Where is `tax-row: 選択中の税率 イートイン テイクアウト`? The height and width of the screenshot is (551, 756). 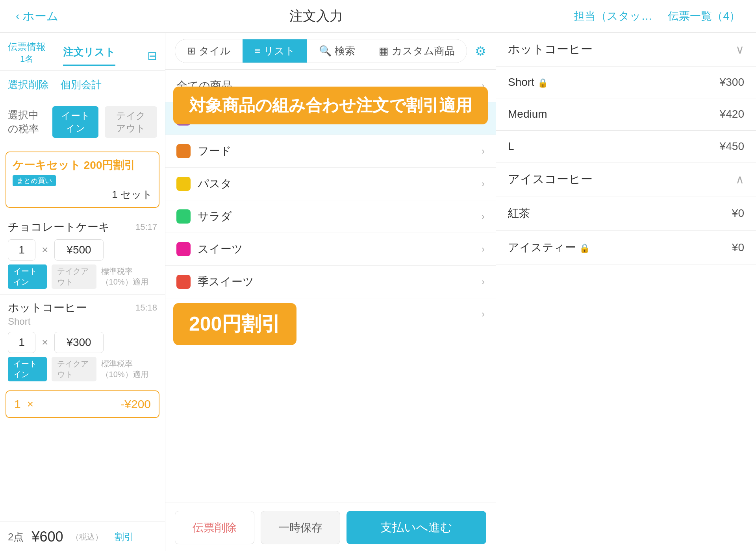 tax-row: 選択中の税率 イートイン テイクアウト is located at coordinates (83, 122).